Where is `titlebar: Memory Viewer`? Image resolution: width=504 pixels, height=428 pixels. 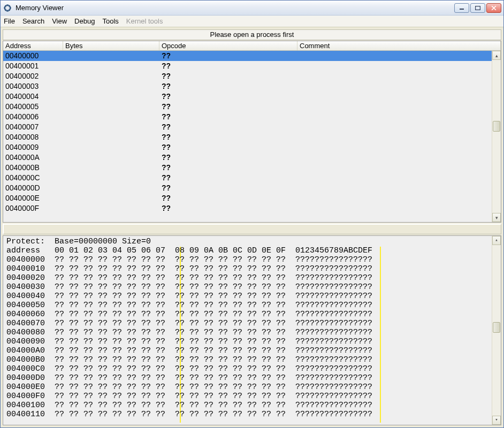 titlebar: Memory Viewer is located at coordinates (252, 8).